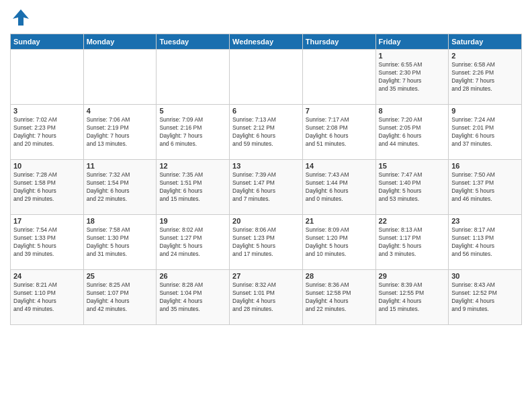 Image resolution: width=532 pixels, height=411 pixels. I want to click on day-cell-10: 6Sunrise: 7:13 AM Sunset: 2:12 PM Daylig…, so click(266, 132).